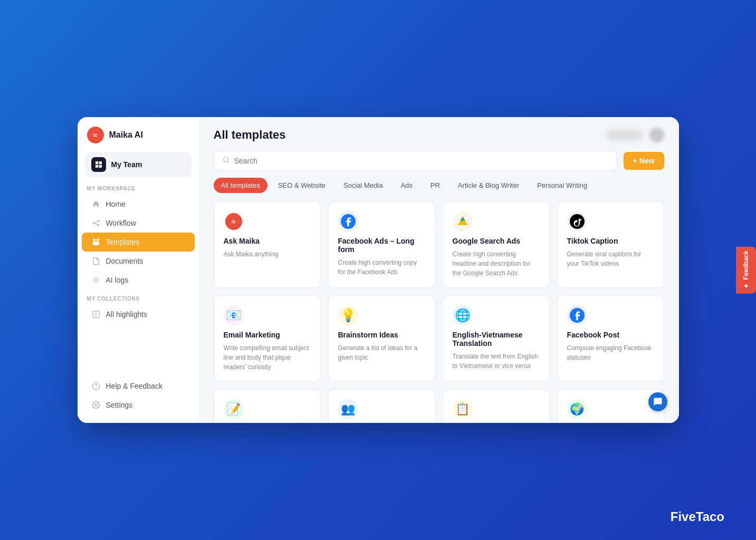 The height and width of the screenshot is (540, 756). Describe the element at coordinates (96, 223) in the screenshot. I see `workflow-icon` at that location.